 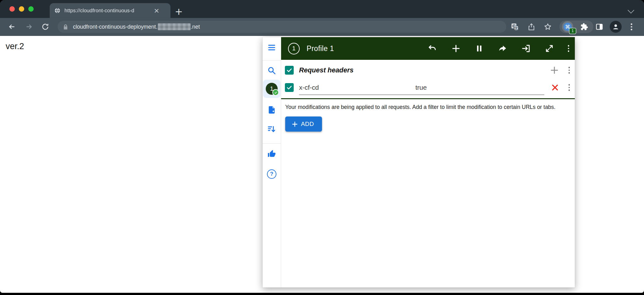 What do you see at coordinates (289, 88) in the screenshot?
I see `entry-checkbox` at bounding box center [289, 88].